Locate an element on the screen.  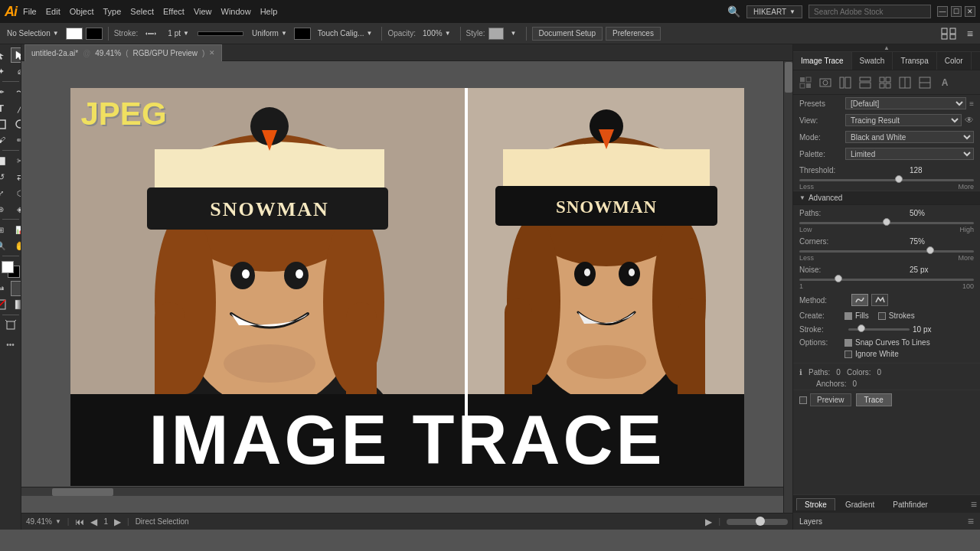
magic-wand-tool: ✦ is located at coordinates (5, 71).